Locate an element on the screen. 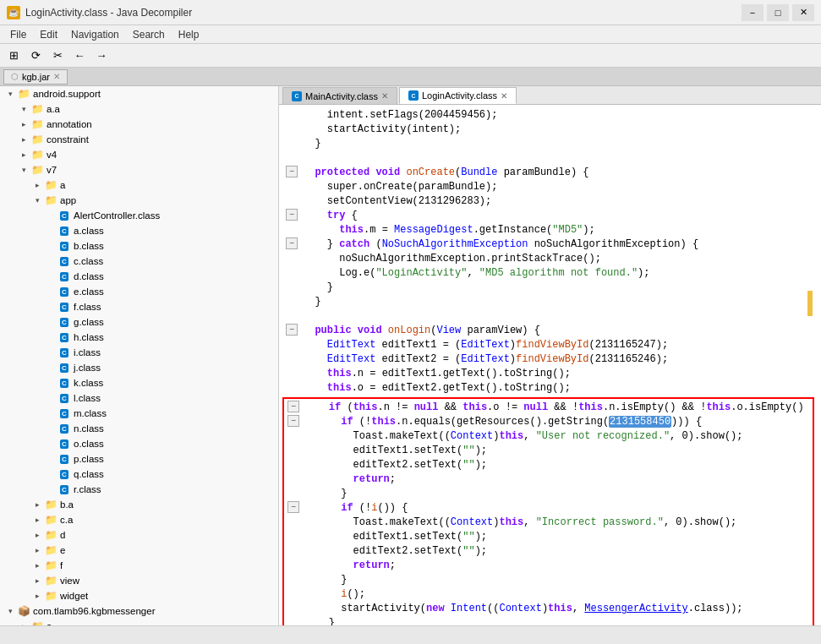 This screenshot has height=644, width=821. tree-item: ▸📁d is located at coordinates (139, 535).